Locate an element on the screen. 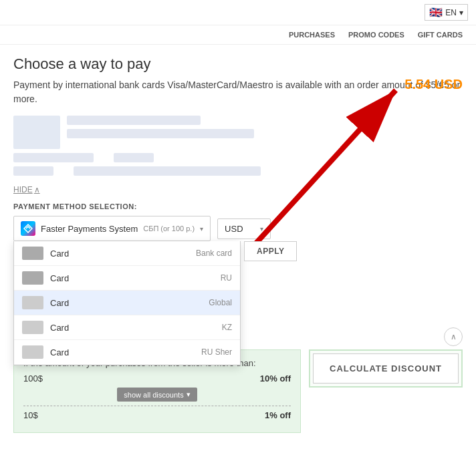 This screenshot has height=453, width=476. dropdown-item-1: Card RU is located at coordinates (127, 278).